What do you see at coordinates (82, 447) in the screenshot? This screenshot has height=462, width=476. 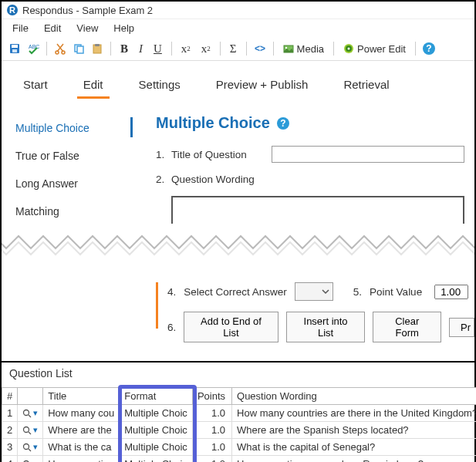 I see `row-title: What is the ca` at bounding box center [82, 447].